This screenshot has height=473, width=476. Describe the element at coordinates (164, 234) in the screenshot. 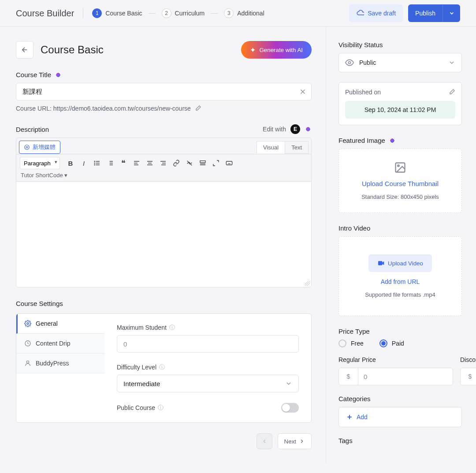

I see `editor-content-area` at that location.